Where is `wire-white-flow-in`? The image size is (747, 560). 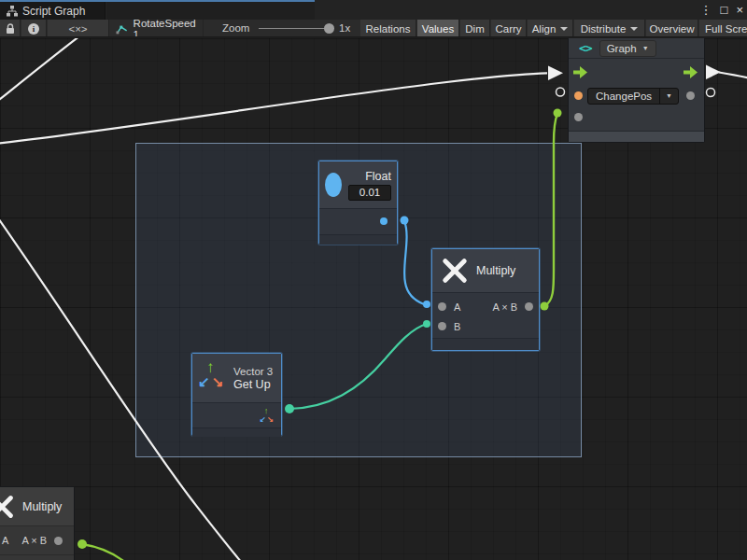 wire-white-flow-in is located at coordinates (274, 108).